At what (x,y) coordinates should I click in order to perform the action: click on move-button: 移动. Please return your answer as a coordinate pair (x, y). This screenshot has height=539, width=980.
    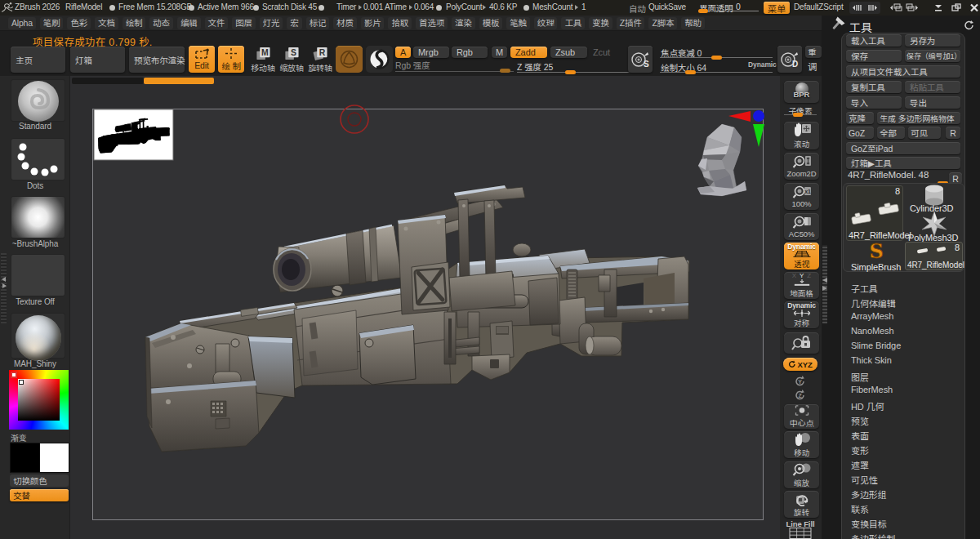
    Looking at the image, I should click on (802, 444).